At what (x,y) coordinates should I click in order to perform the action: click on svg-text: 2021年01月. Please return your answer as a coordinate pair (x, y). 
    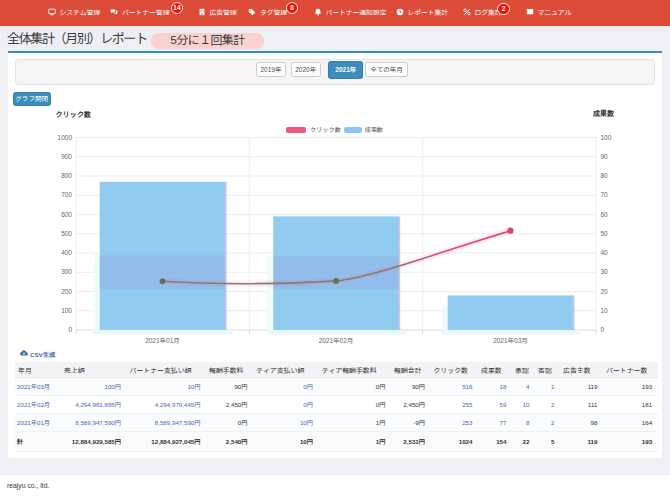
    Looking at the image, I should click on (162, 340).